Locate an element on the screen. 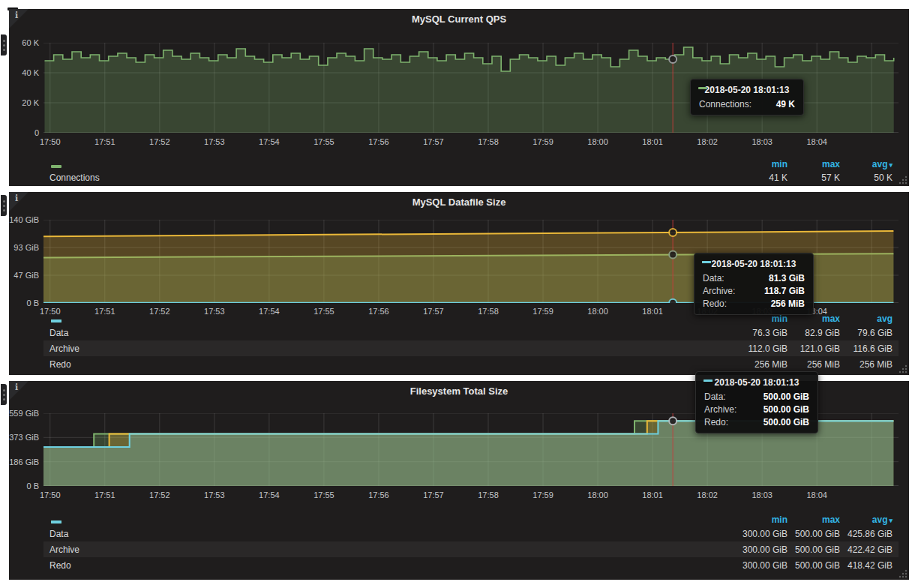  legend-stat-value: 50 K is located at coordinates (866, 178).